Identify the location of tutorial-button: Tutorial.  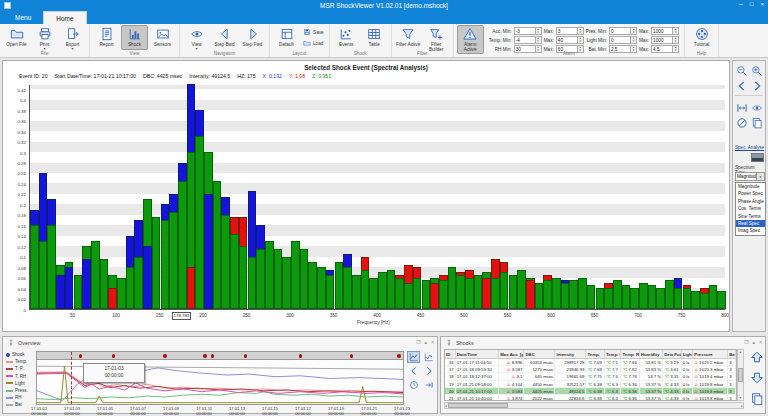
(702, 38).